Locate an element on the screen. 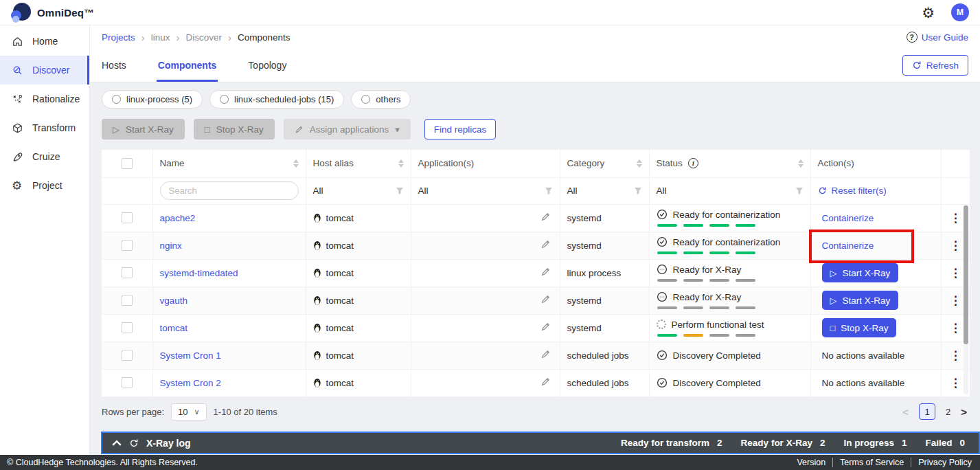 The image size is (980, 470). stat-ready-for-transform: Ready for transform2 is located at coordinates (672, 443).